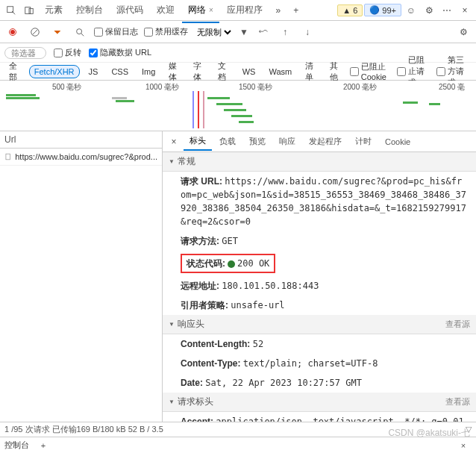 Image resolution: width=476 pixels, height=453 pixels. What do you see at coordinates (350, 10) in the screenshot?
I see `warnings-badge: ▲ 6` at bounding box center [350, 10].